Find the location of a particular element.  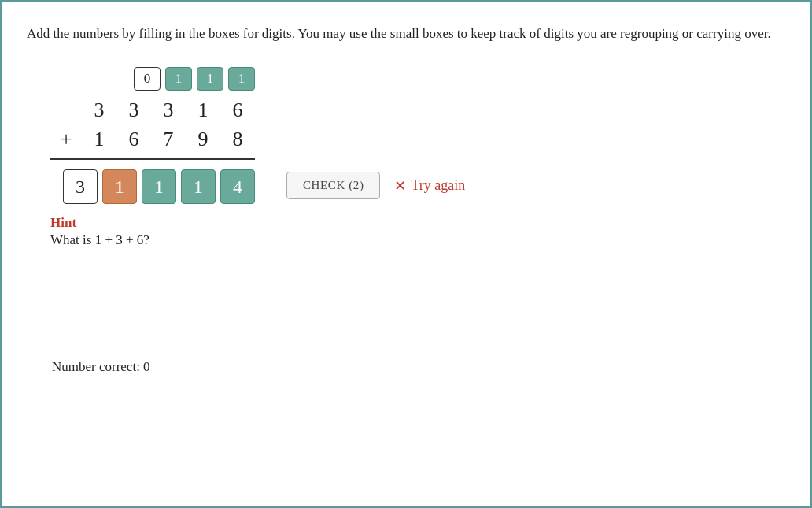

hint-text: What is 1 + 3 + 6? is located at coordinates (418, 240).